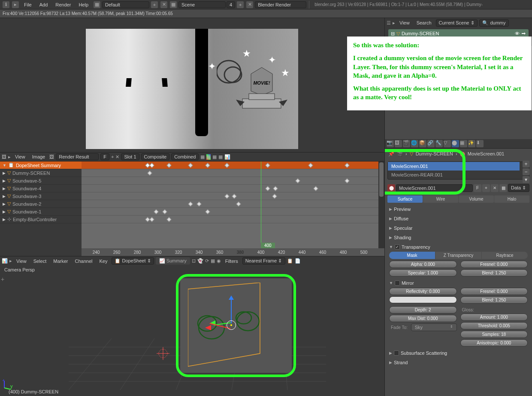  Describe the element at coordinates (391, 188) in the screenshot. I see `material-browse-icon: ⬤` at that location.